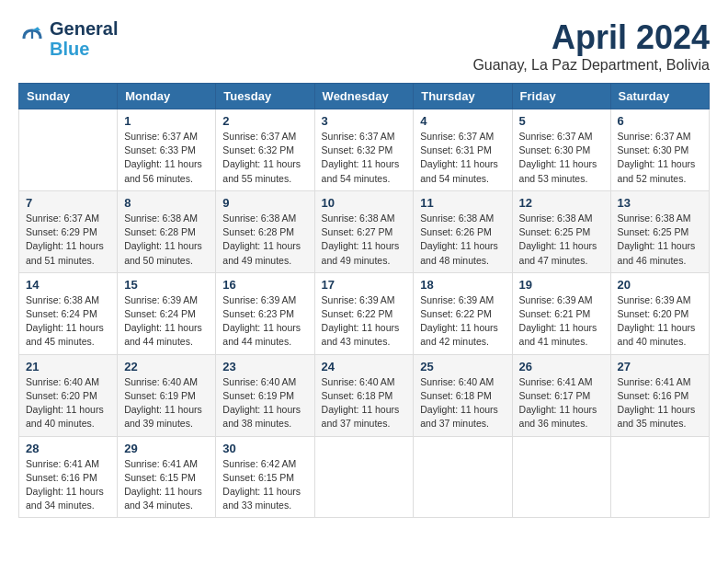 The width and height of the screenshot is (728, 563). Describe the element at coordinates (167, 396) in the screenshot. I see `calendar-cell: 22Sunrise: 6:40 AMSunset: 6:19 PMDayligh…` at that location.